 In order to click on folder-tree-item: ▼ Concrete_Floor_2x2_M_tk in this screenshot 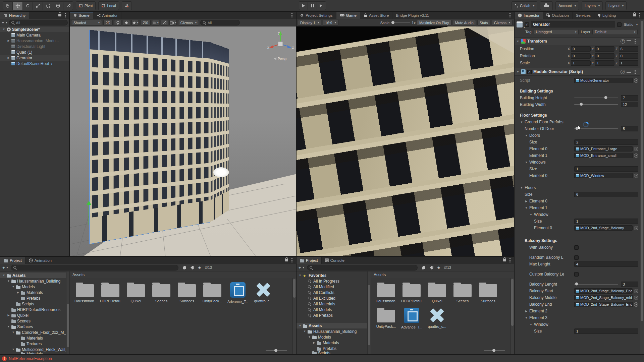, I will do `click(35, 333)`.